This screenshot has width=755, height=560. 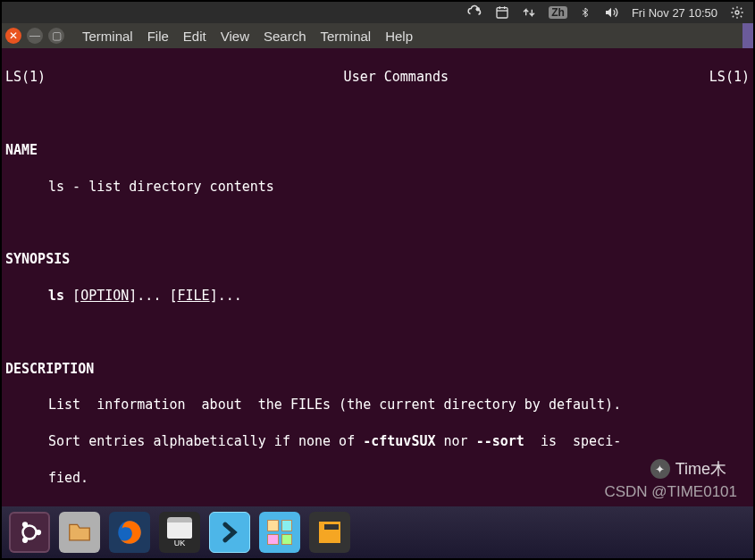 What do you see at coordinates (645, 77) in the screenshot?
I see `man-header-right: LS(1)` at bounding box center [645, 77].